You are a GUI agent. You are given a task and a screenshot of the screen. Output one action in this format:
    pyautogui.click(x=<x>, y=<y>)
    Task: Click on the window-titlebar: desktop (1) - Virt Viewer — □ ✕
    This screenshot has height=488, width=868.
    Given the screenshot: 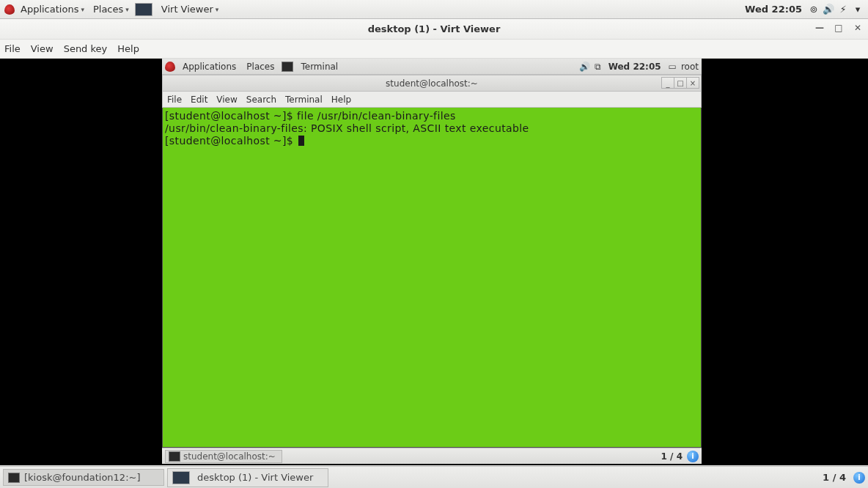 What is the action you would take?
    pyautogui.click(x=434, y=29)
    